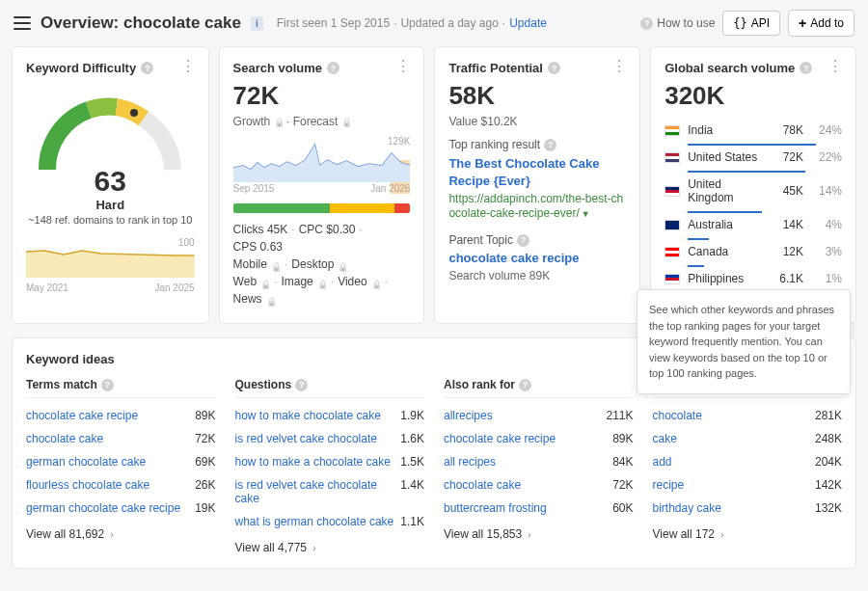  I want to click on keyword-link: german chocolate cake, so click(86, 462).